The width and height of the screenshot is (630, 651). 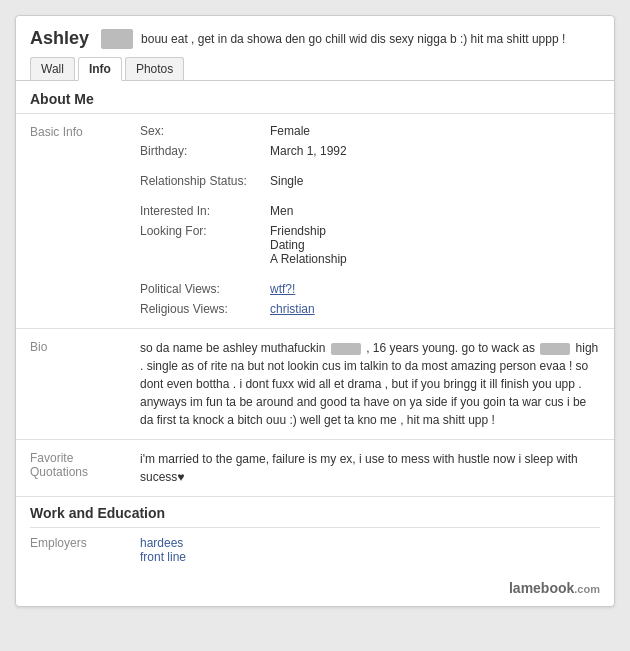 What do you see at coordinates (154, 68) in the screenshot?
I see `tab-photos: Photos` at bounding box center [154, 68].